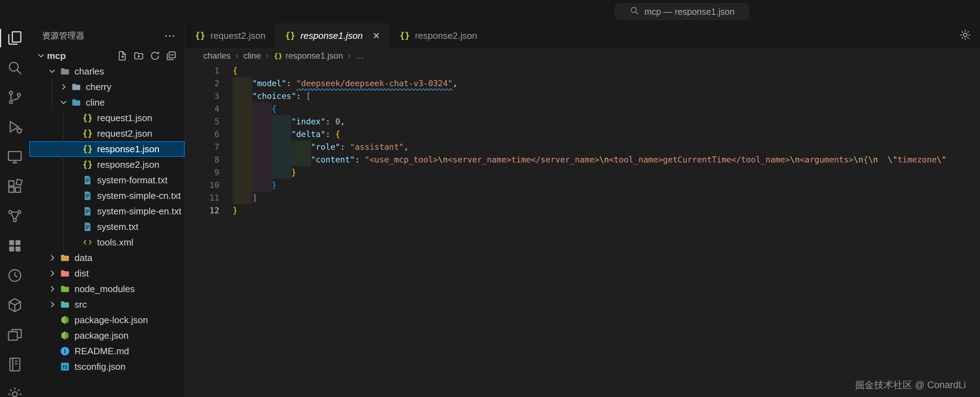 The width and height of the screenshot is (980, 397). I want to click on code-token: "<use_mcp_tool>, so click(402, 159).